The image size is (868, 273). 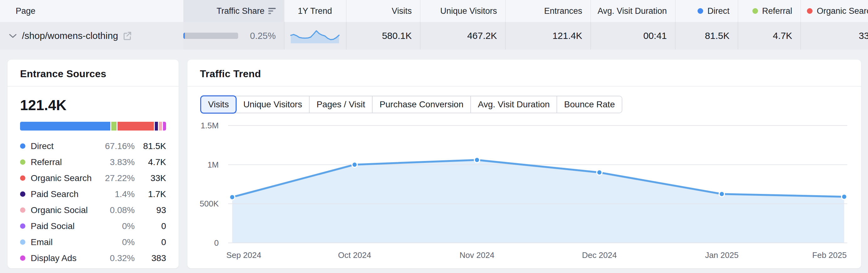 I want to click on source-label: Organic Social, so click(x=62, y=210).